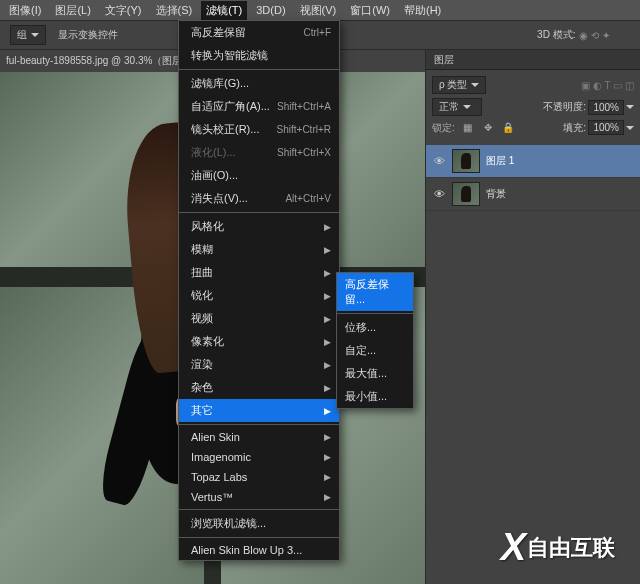 This screenshot has width=640, height=584. Describe the element at coordinates (375, 328) in the screenshot. I see `submenu-item: 位移...` at that location.